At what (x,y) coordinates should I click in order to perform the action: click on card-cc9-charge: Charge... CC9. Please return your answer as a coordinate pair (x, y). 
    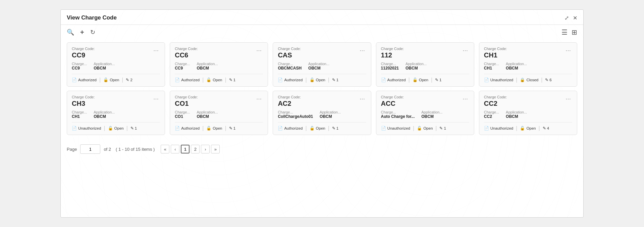
    Looking at the image, I should click on (79, 66).